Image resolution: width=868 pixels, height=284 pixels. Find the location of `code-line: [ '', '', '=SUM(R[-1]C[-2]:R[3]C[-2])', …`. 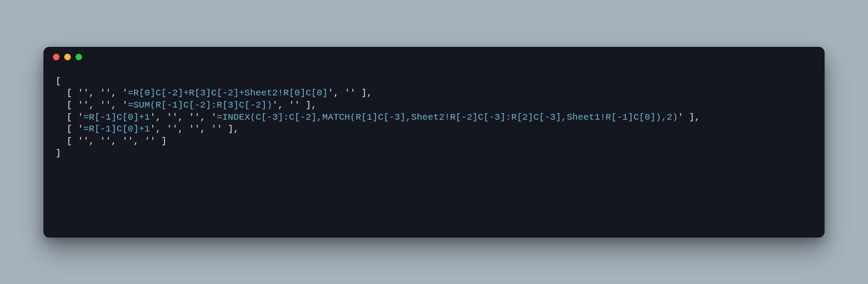

code-line: [ '', '', '=SUM(R[-1]C[-2]:R[3]C[-2])', … is located at coordinates (434, 105).